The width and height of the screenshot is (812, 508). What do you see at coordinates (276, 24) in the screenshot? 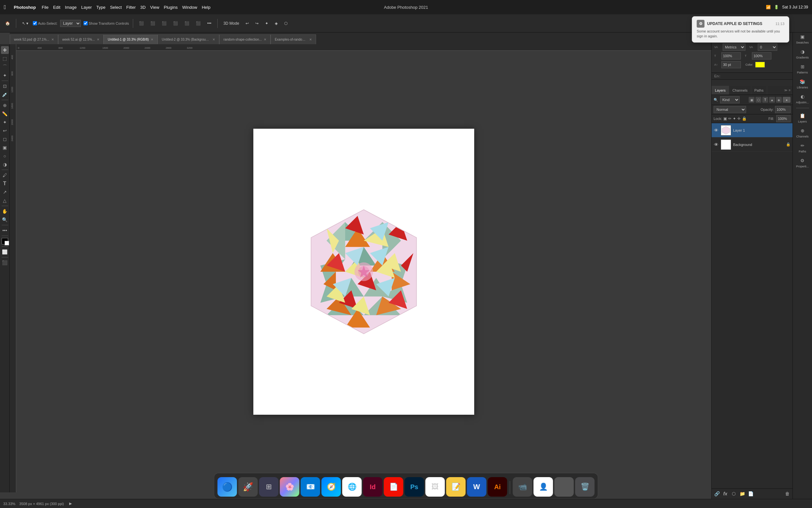
I see `extra-btn: ◈` at bounding box center [276, 24].